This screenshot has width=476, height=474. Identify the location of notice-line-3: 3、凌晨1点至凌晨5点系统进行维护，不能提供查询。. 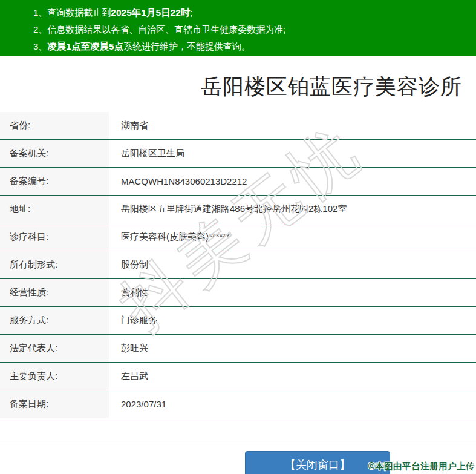
(255, 47).